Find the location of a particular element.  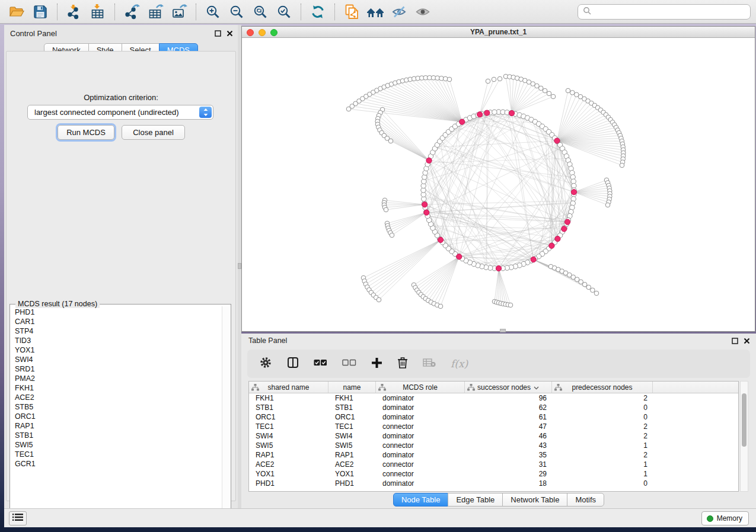

mcds-result-item: CAR1 is located at coordinates (116, 322).